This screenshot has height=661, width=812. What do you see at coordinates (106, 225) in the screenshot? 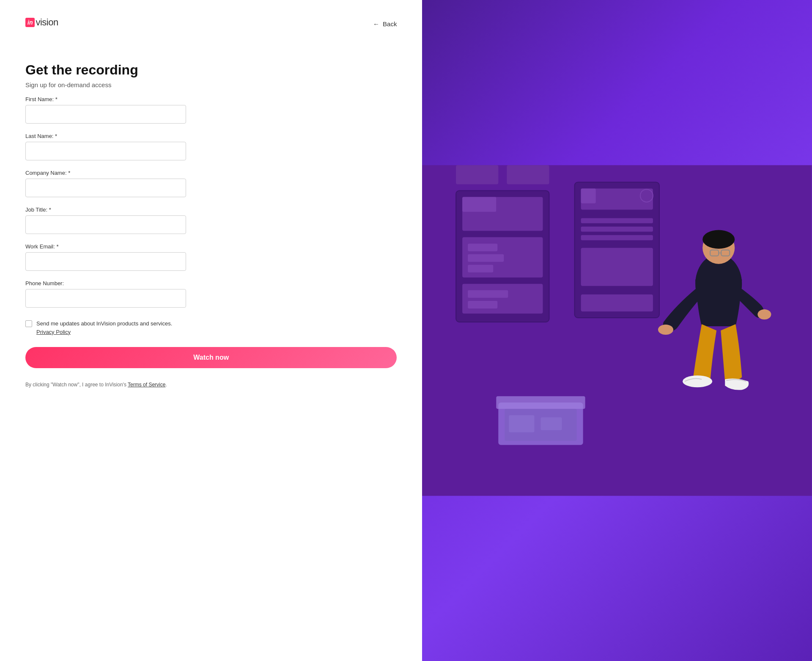
I see `input-job_title` at bounding box center [106, 225].